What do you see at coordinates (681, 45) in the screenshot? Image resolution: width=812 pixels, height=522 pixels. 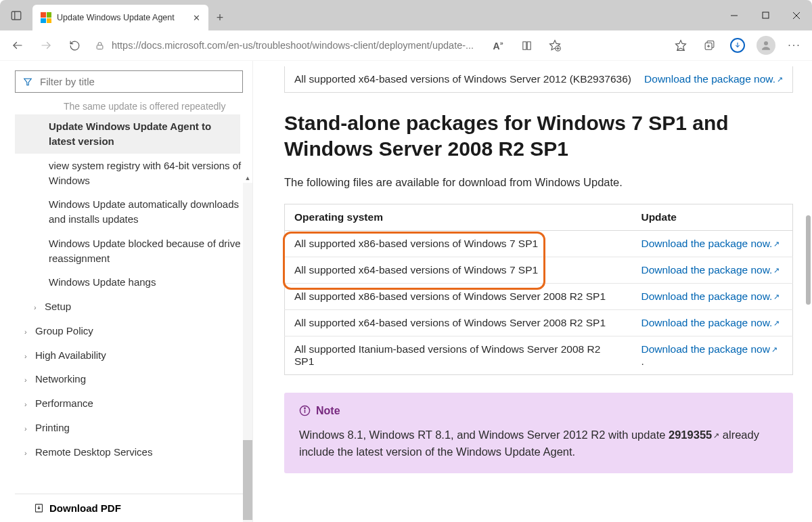 I see `favorites-button` at bounding box center [681, 45].